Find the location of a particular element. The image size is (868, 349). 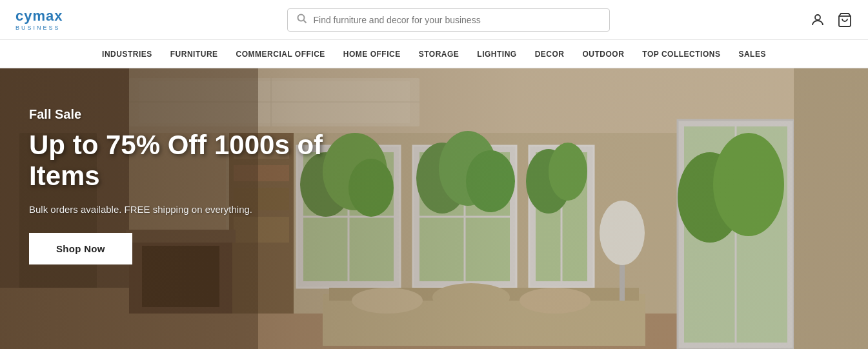

shop-now-button: Shop Now is located at coordinates (81, 249).